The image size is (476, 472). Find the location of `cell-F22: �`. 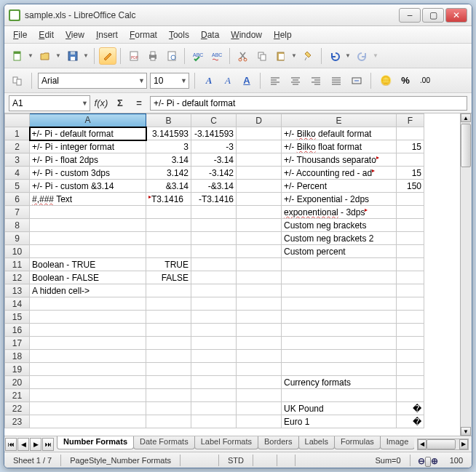

cell-F22: � is located at coordinates (410, 409).